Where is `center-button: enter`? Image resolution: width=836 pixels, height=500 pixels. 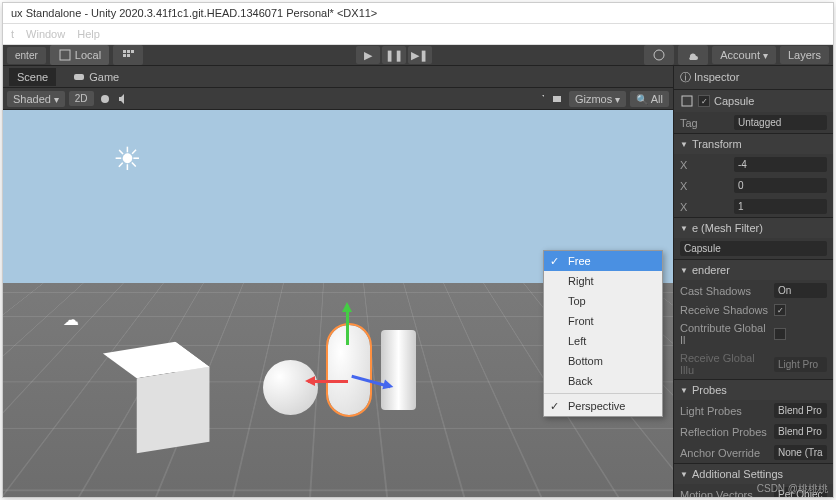
center-button: enter is located at coordinates (26, 56).